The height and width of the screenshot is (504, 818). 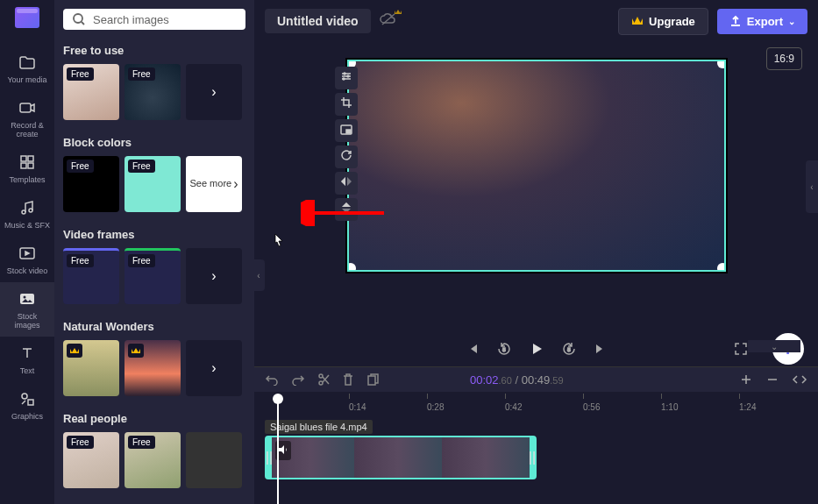 What do you see at coordinates (28, 271) in the screenshot?
I see `rail-label: Stock video` at bounding box center [28, 271].